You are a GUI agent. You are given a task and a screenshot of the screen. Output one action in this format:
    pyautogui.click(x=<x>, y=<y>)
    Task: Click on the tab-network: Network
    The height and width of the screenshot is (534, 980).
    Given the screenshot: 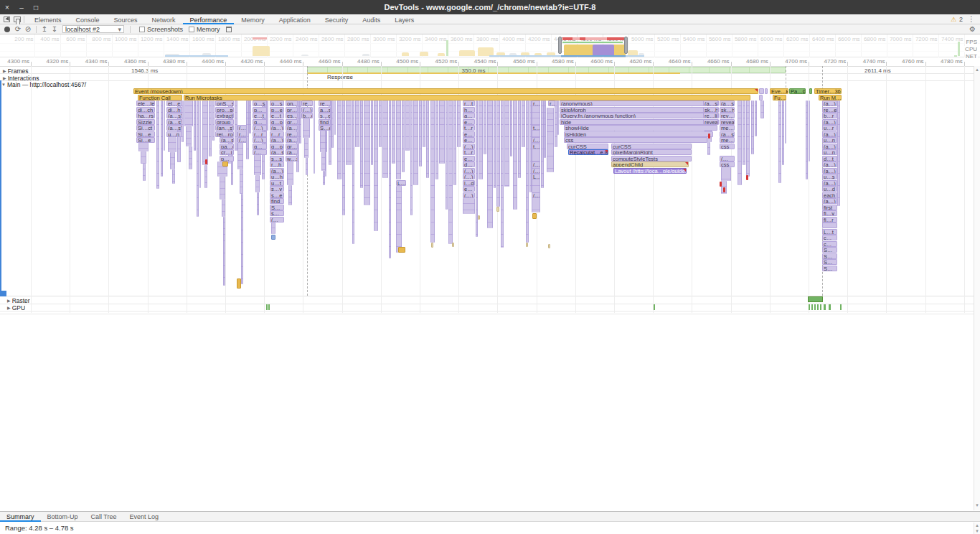 What is the action you would take?
    pyautogui.click(x=164, y=19)
    